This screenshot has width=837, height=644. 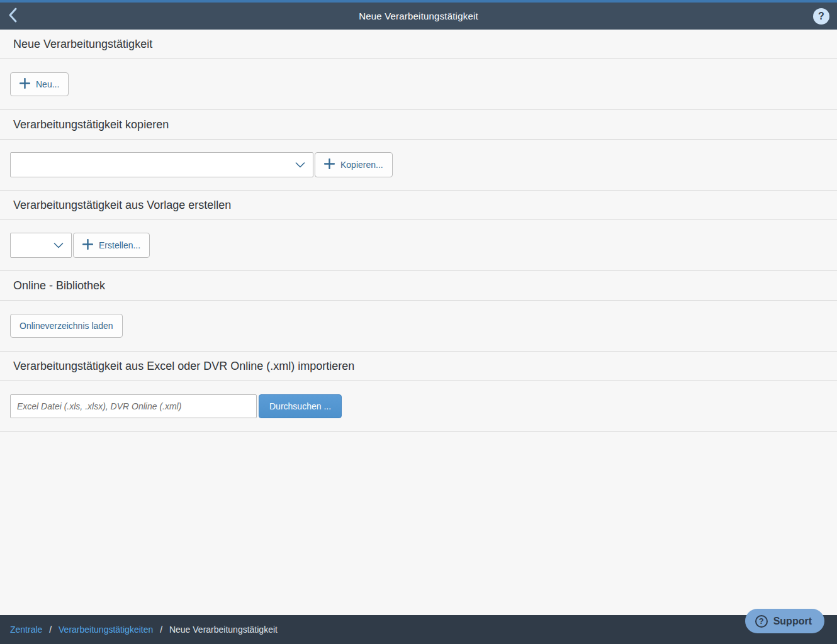 I want to click on section-heading-import: Verarbeitungstätigkeit aus Excel oder DV…, so click(x=418, y=366).